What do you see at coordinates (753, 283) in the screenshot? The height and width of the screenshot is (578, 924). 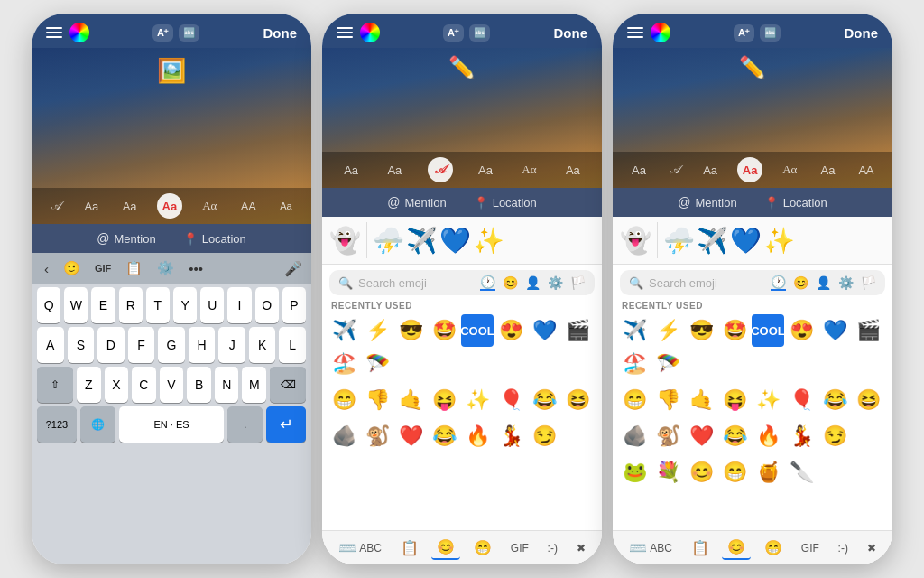 I see `emoji-search-3: 🔍 Search emoji 🕐 😊 👤 ⚙️ 🏳️` at bounding box center [753, 283].